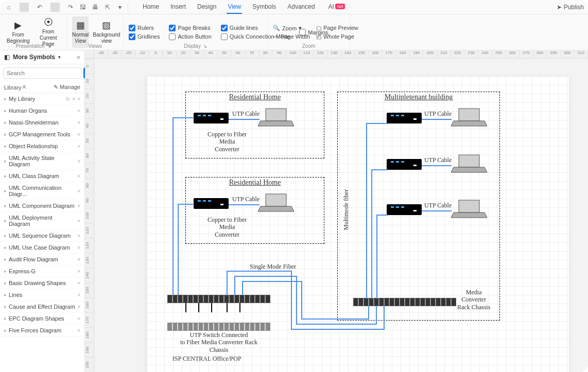 The width and height of the screenshot is (588, 372). I want to click on library-item: ▸UML Communication Diagr...×, so click(42, 191).